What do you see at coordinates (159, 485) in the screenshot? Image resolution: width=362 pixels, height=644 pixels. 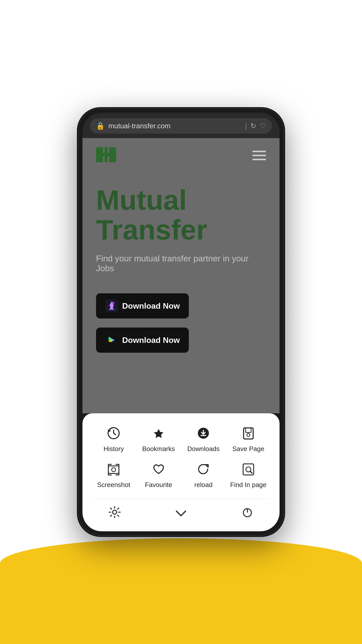 I see `favourite-label: Favourite` at bounding box center [159, 485].